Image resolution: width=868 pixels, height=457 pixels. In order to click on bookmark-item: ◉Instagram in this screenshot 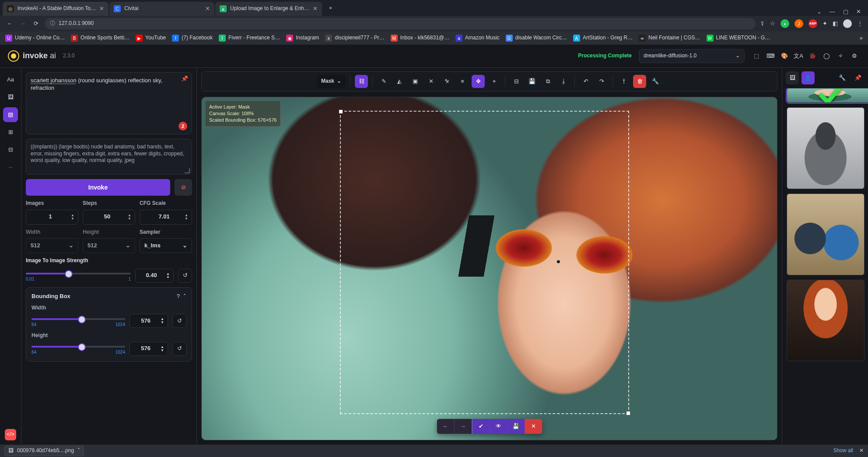, I will do `click(303, 38)`.